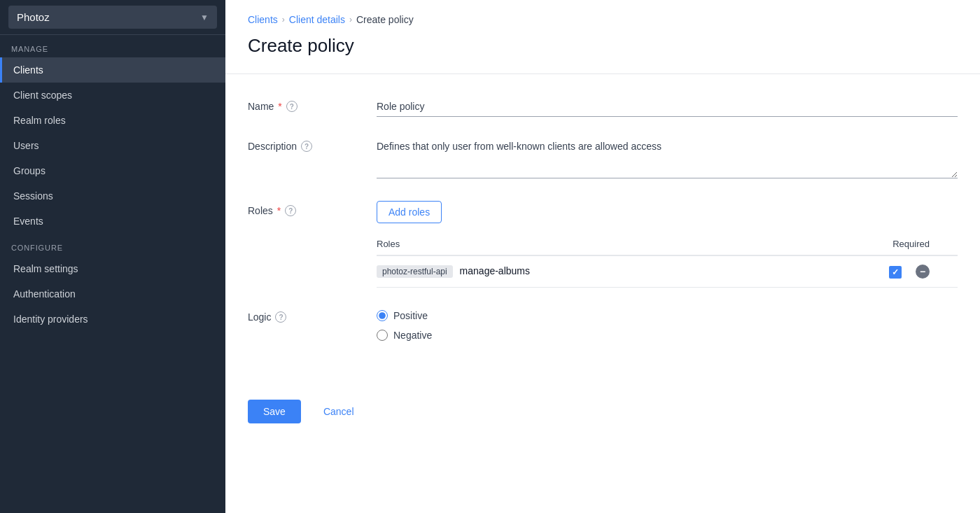 The height and width of the screenshot is (513, 980). Describe the element at coordinates (382, 316) in the screenshot. I see `logic-positive-radio` at that location.